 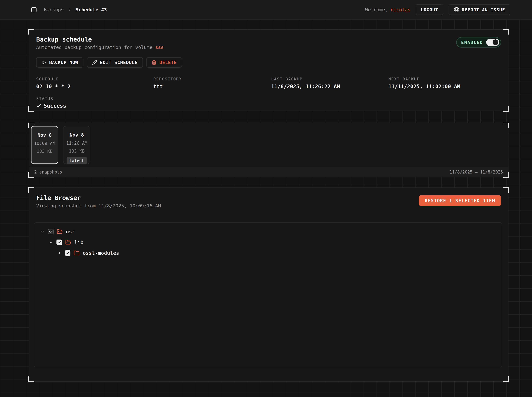 What do you see at coordinates (48, 172) in the screenshot?
I see `snapshot-count: 2 snapshots` at bounding box center [48, 172].